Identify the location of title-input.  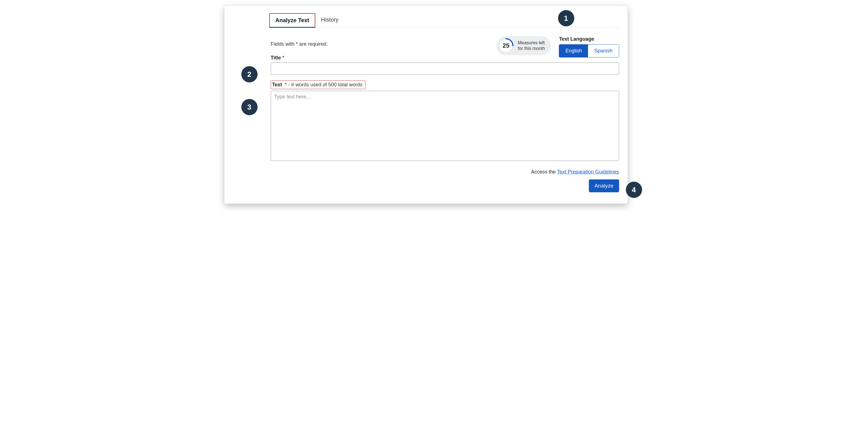
(445, 69).